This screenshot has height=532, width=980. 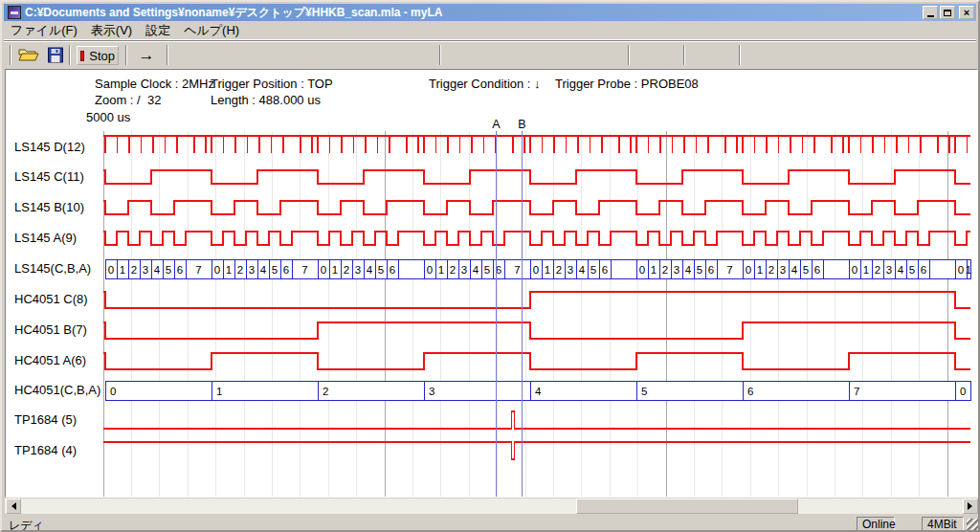 What do you see at coordinates (98, 55) in the screenshot?
I see `stop-button: Stop` at bounding box center [98, 55].